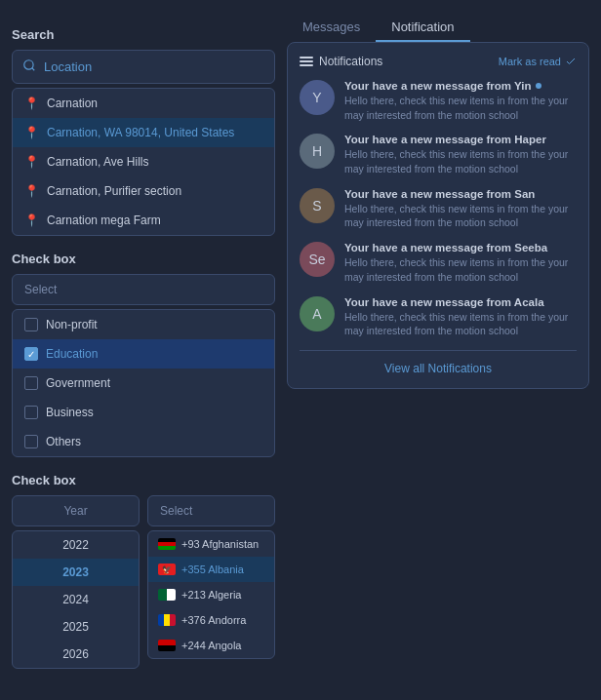  I want to click on country-list: +93 Afghanistan 🦅 +355 Albania +213 Alge…, so click(211, 595).